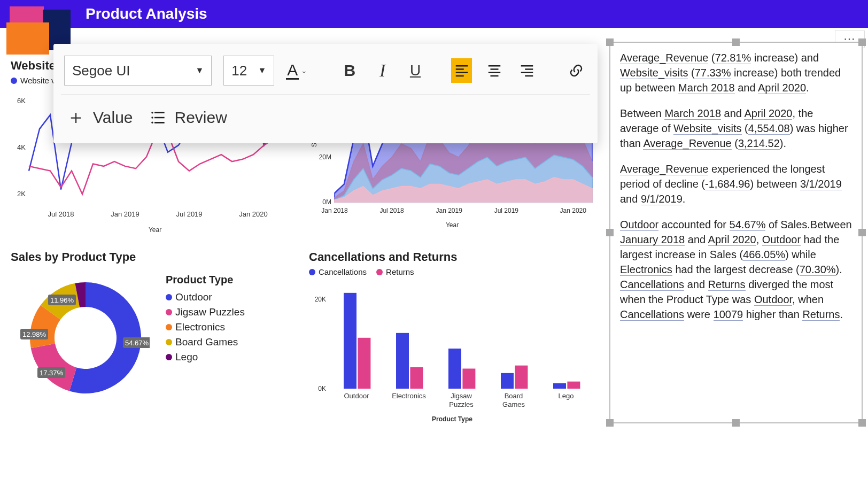 The image size is (868, 479). I want to click on link-icon, so click(576, 71).